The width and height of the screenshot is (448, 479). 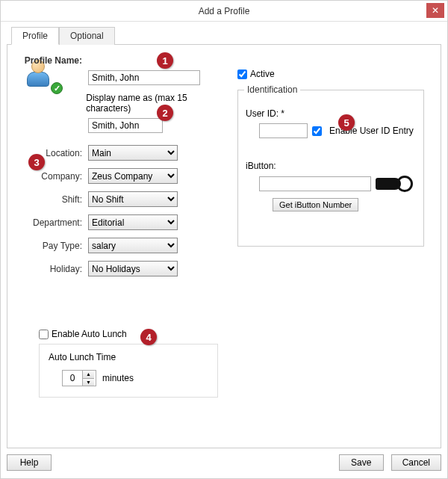 I want to click on shift-select: No Shift, so click(x=133, y=199).